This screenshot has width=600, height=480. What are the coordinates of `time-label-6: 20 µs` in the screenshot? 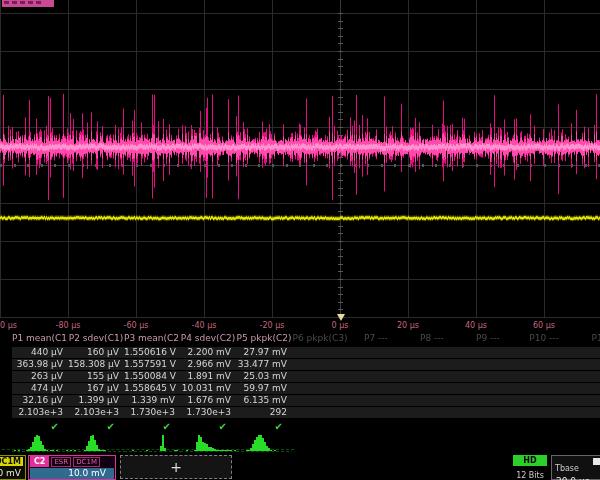 It's located at (408, 326).